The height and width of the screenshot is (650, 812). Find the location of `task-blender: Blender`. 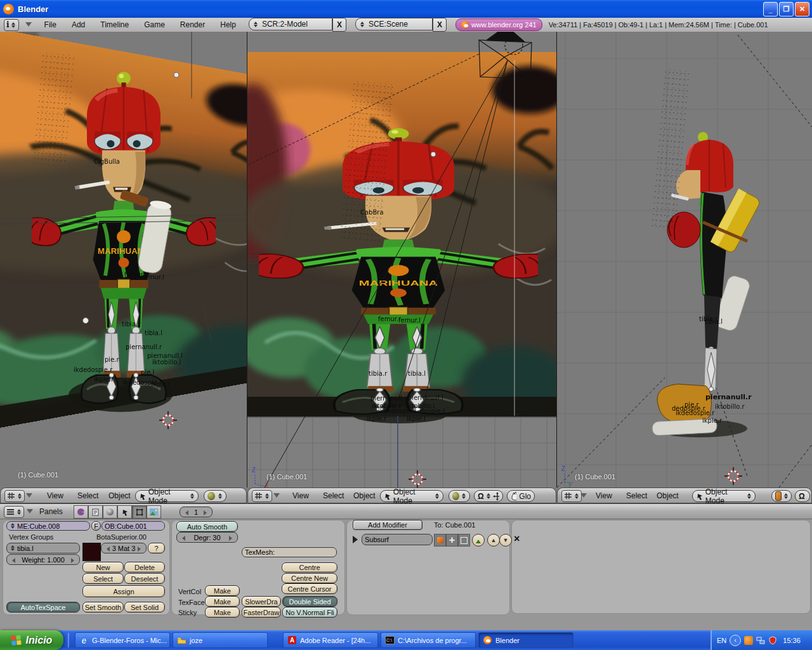

task-blender: Blender is located at coordinates (526, 640).